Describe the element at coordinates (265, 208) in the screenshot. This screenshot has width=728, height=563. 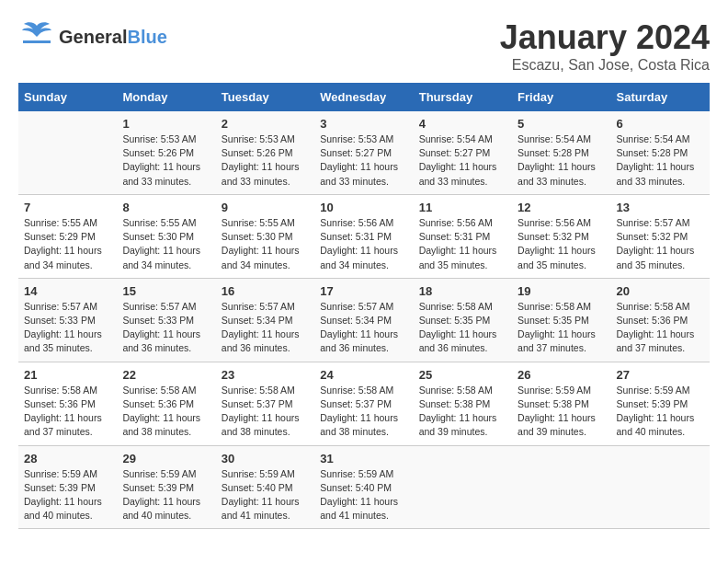
I see `day-number: 9` at that location.